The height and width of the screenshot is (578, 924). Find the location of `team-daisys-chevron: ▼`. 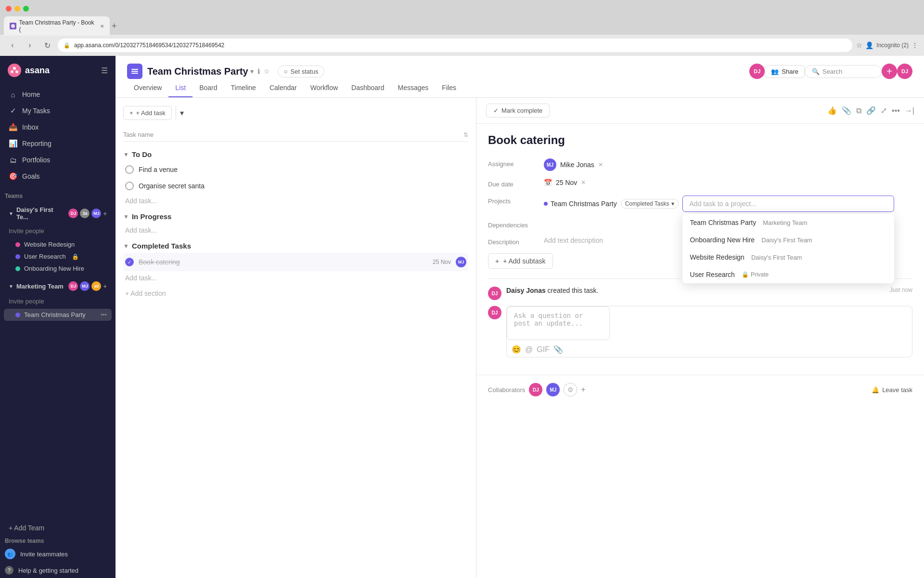

team-daisys-chevron: ▼ is located at coordinates (11, 214).